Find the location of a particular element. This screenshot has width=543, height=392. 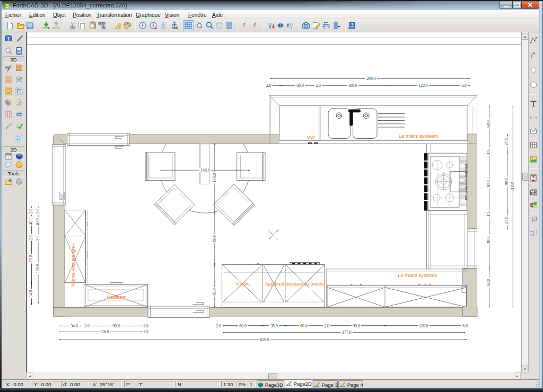

svg-text: 106.0 is located at coordinates (38, 269).